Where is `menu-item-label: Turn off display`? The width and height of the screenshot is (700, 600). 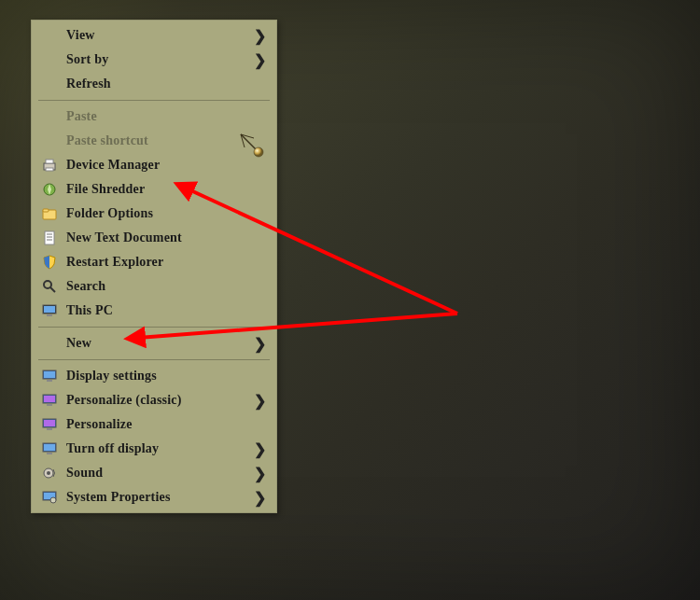
menu-item-label: Turn off display is located at coordinates (161, 449).